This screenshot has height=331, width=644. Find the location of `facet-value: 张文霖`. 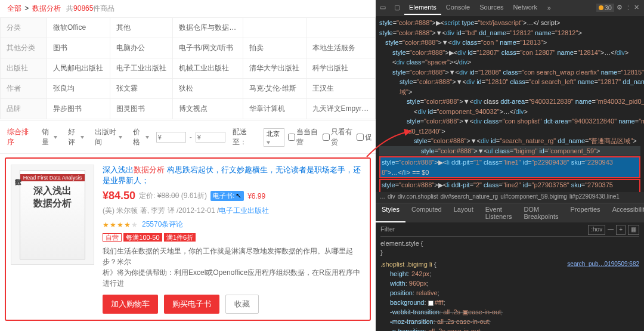

facet-value: 张文霖 is located at coordinates (141, 89).